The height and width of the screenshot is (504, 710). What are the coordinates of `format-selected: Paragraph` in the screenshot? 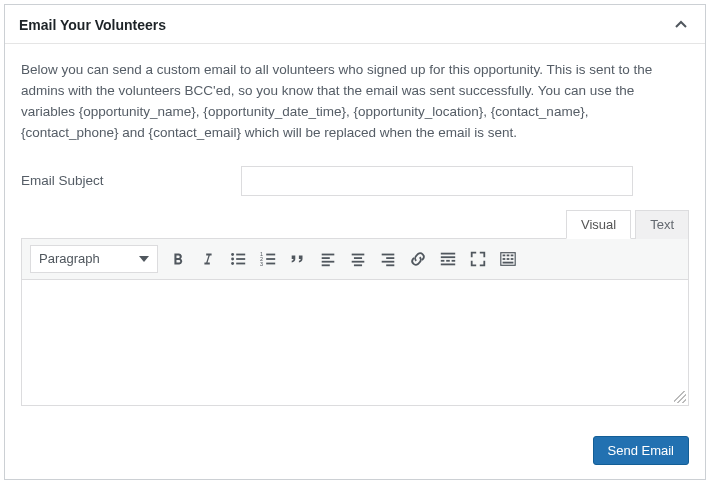 It's located at (70, 258).